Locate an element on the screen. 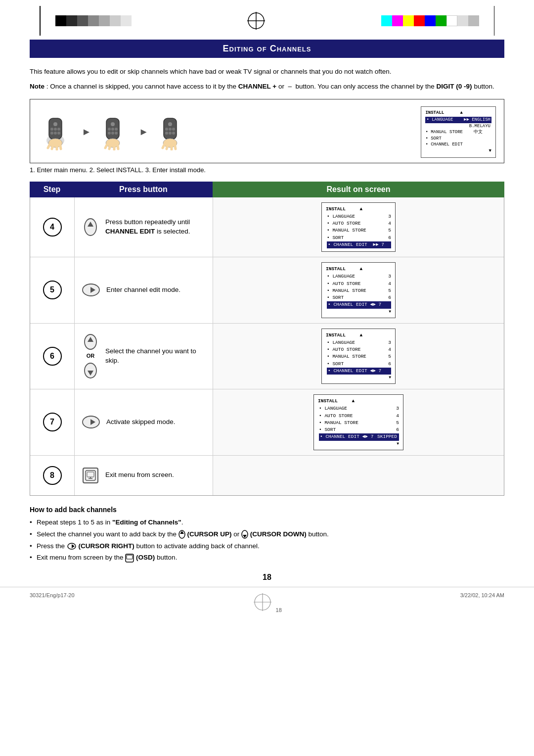 The height and width of the screenshot is (756, 534). step-6-desc: Select the channel you want to skip. is located at coordinates (155, 356).